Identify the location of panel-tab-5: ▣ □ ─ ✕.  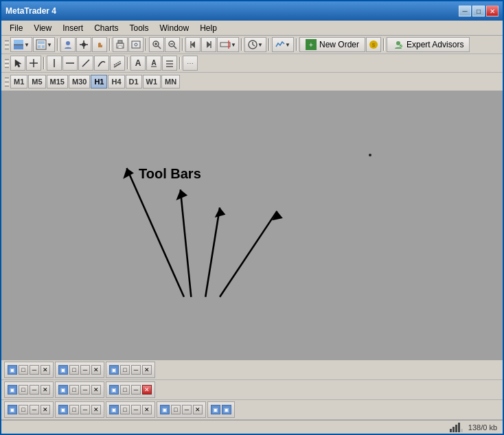
(80, 390).